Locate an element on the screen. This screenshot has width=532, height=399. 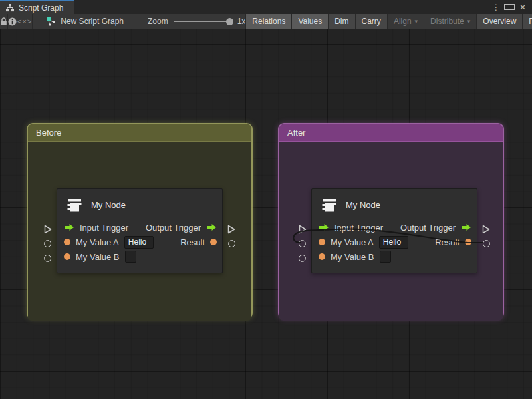
zoom-slider is located at coordinates (203, 21).